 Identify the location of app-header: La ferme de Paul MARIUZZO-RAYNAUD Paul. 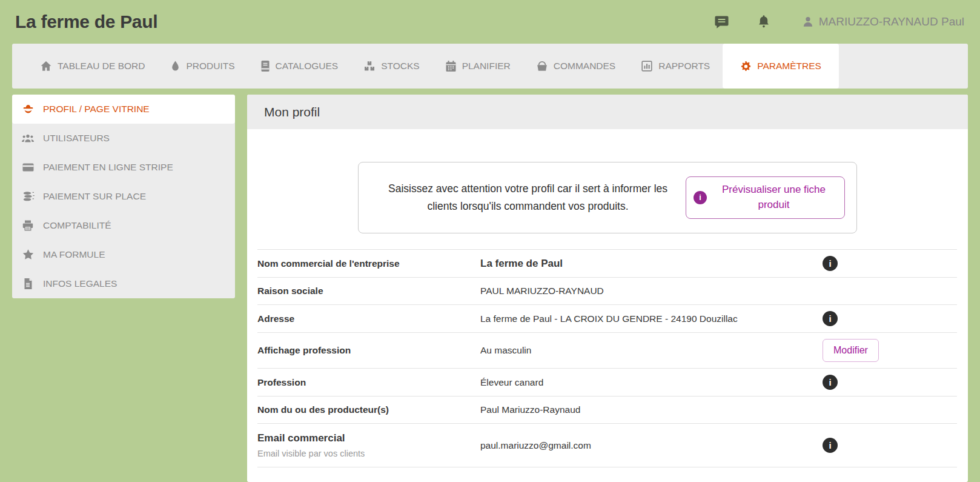
(490, 22).